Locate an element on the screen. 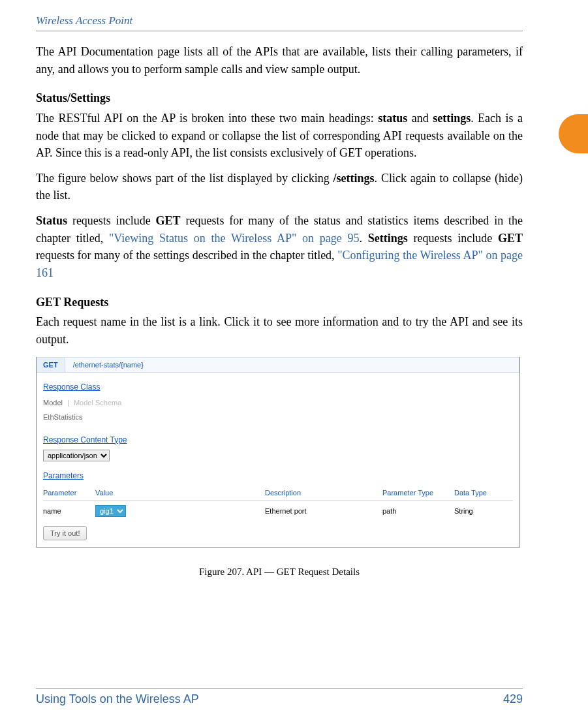  page-footer: Using Tools on the Wireless AP 429 is located at coordinates (279, 697).